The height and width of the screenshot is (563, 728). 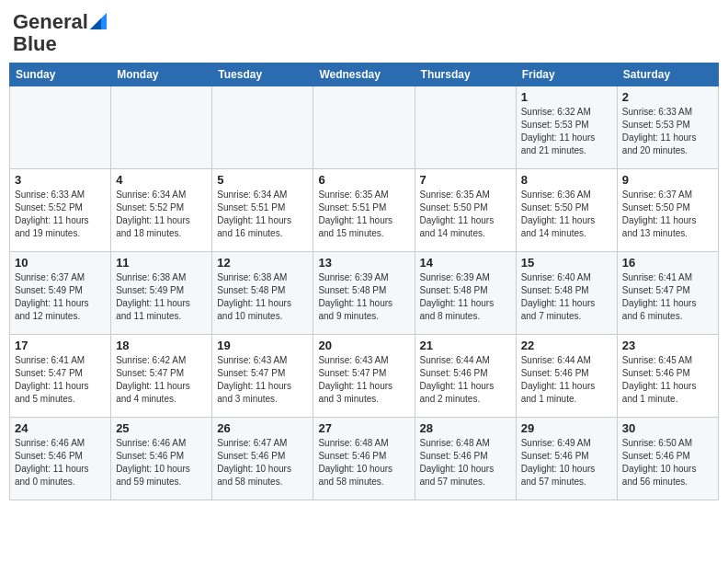 I want to click on day-number: 15, so click(x=566, y=263).